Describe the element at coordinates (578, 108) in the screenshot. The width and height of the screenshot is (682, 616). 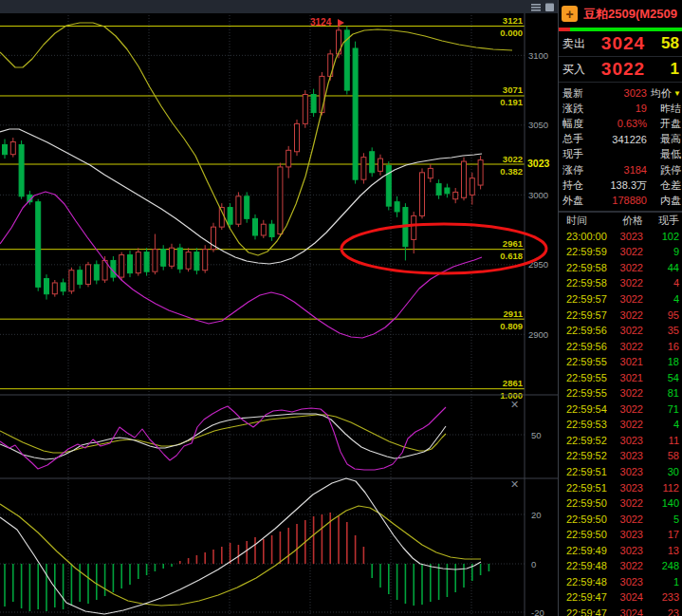
I see `stat-label: 涨跌` at that location.